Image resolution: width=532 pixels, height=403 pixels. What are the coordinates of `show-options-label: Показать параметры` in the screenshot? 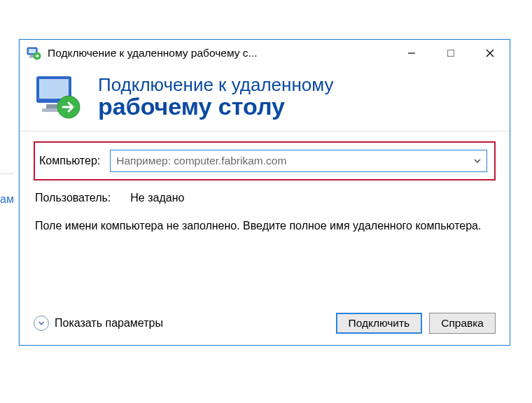 It's located at (109, 323).